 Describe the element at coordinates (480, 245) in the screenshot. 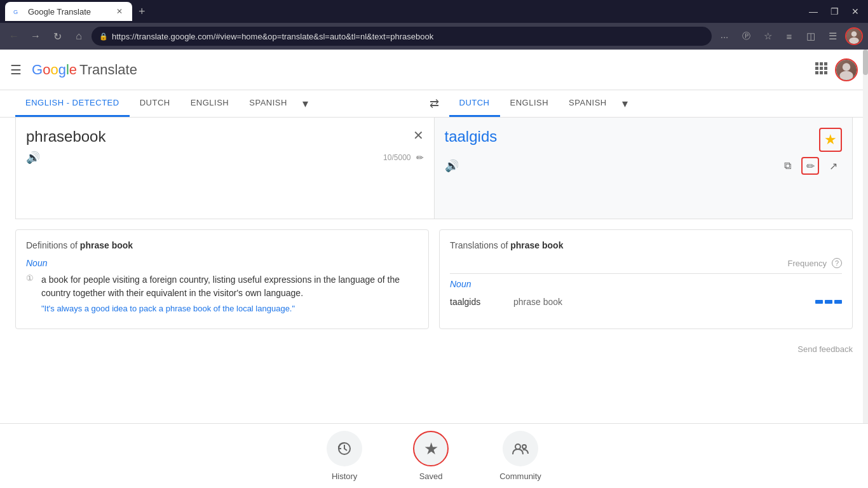

I see `translations-title-prefix: Translations of` at that location.